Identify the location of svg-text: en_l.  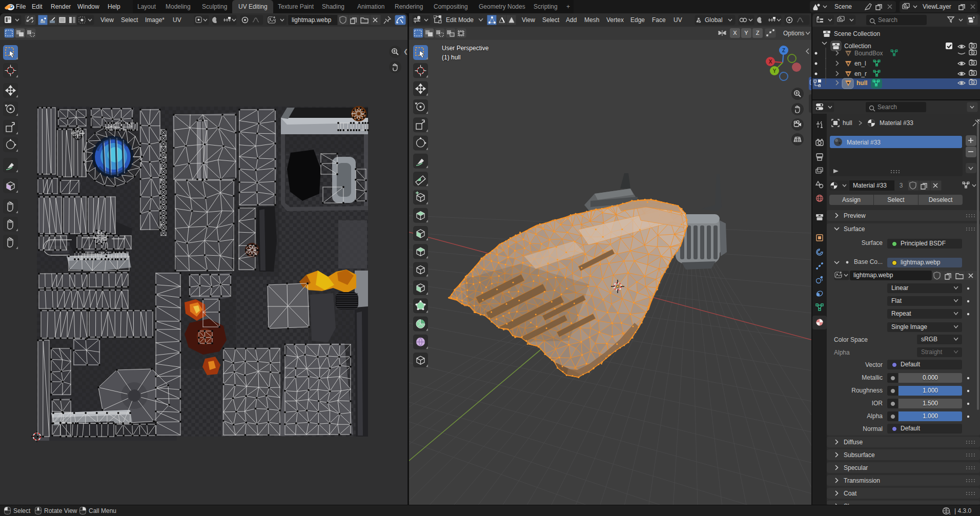
(860, 64).